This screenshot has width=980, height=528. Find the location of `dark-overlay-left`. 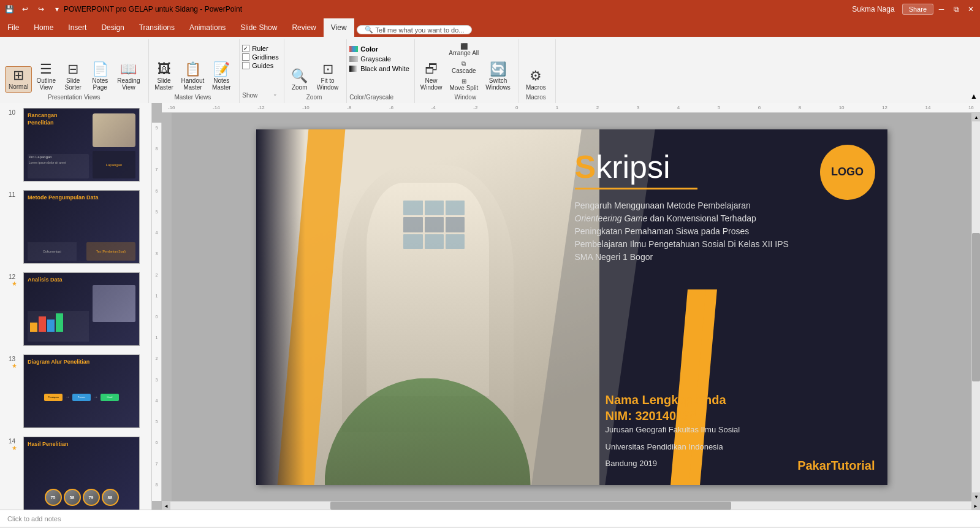

dark-overlay-left is located at coordinates (281, 307).